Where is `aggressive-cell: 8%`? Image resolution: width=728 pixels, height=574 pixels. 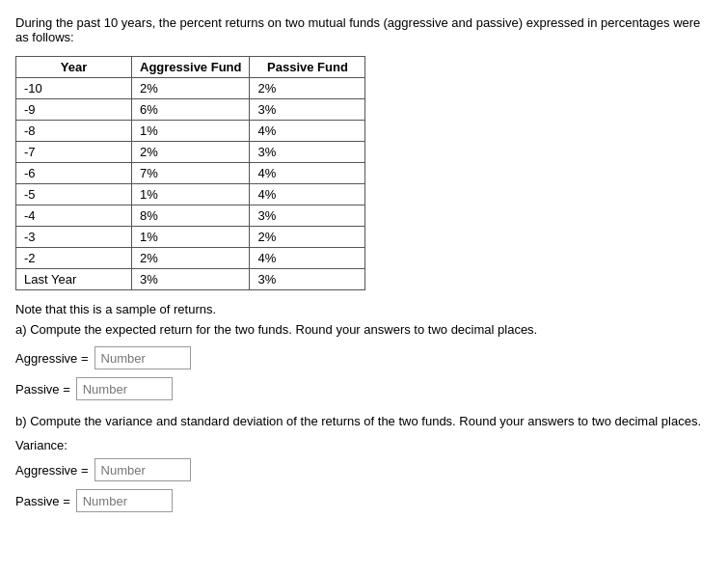
aggressive-cell: 8% is located at coordinates (191, 216).